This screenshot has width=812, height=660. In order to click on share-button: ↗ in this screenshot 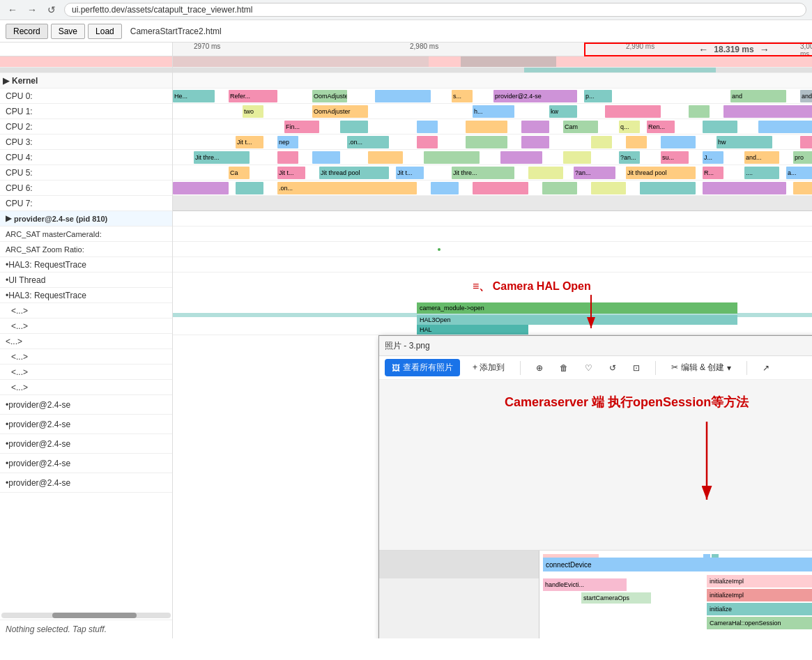, I will do `click(766, 368)`.